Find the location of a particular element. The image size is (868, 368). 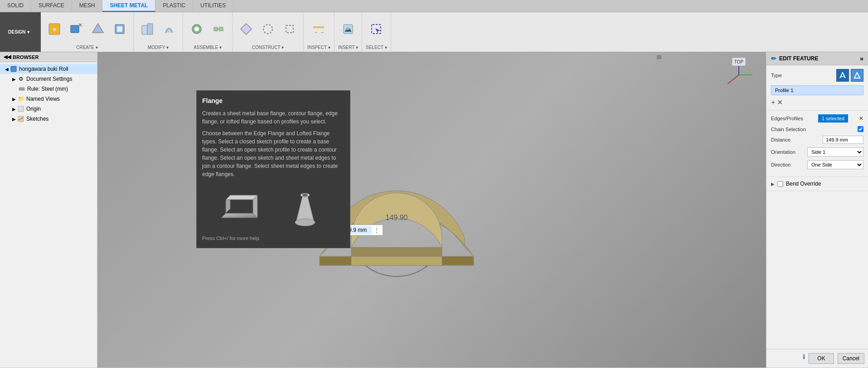

insert-label: INSERT ▾ is located at coordinates (348, 47).